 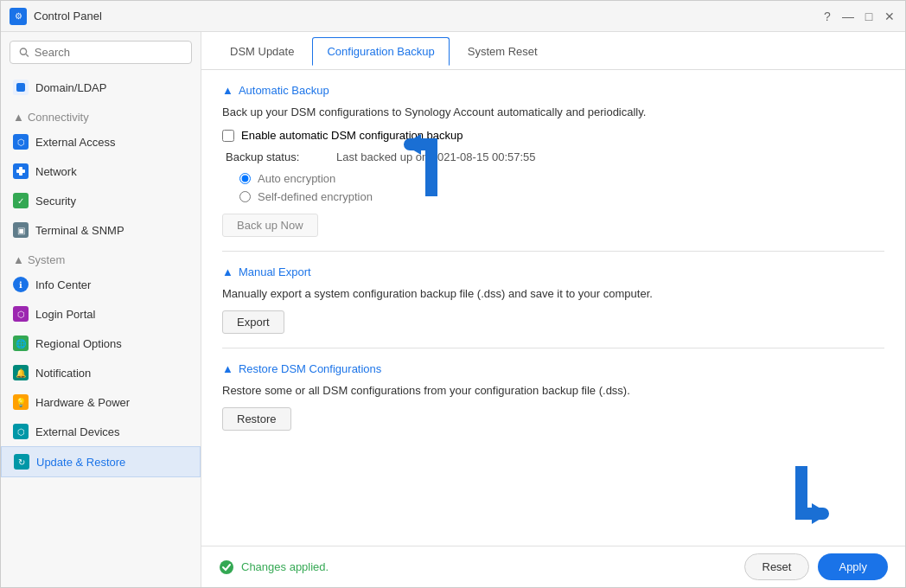 I want to click on tab-dsm-update: DSM Update, so click(x=262, y=52).